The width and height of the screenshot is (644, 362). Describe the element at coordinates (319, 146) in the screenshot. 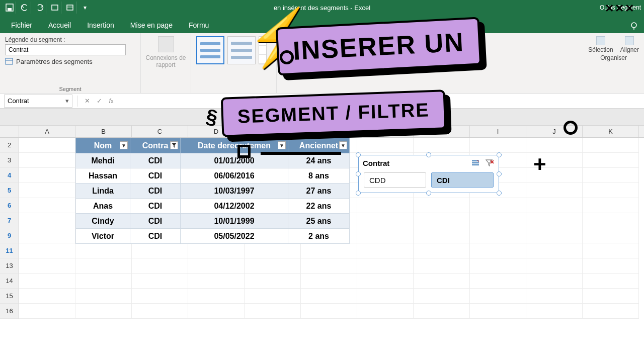

I see `table-header-anciennete: Anciennet▼` at that location.